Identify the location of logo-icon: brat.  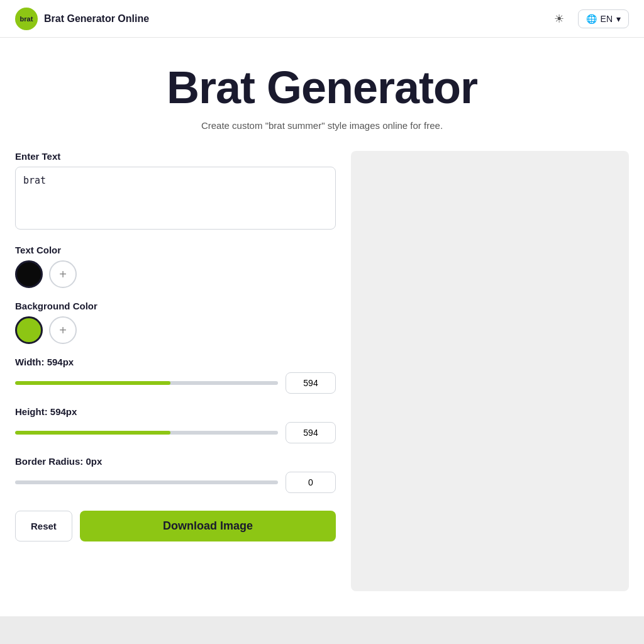
(26, 19).